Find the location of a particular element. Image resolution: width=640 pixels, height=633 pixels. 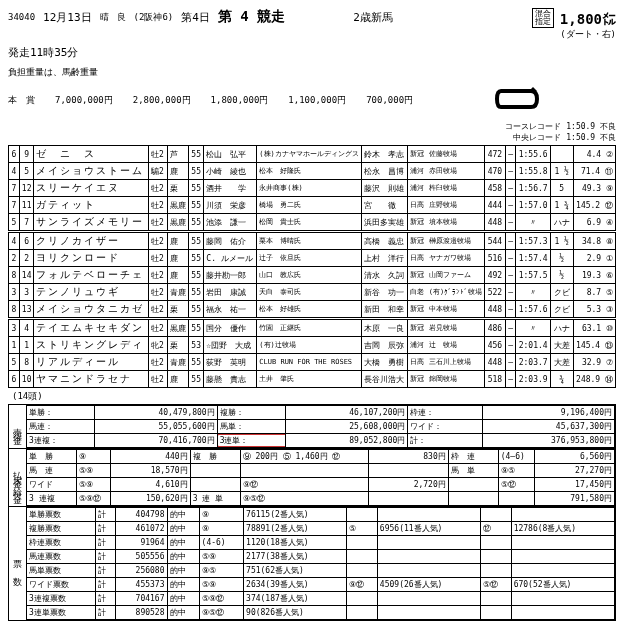

result-row: 814 フォルテベローチェ 牡2鹿55 藤井勘一郎山口 教広氏 清水 久詞新冠 … is located at coordinates (312, 276).